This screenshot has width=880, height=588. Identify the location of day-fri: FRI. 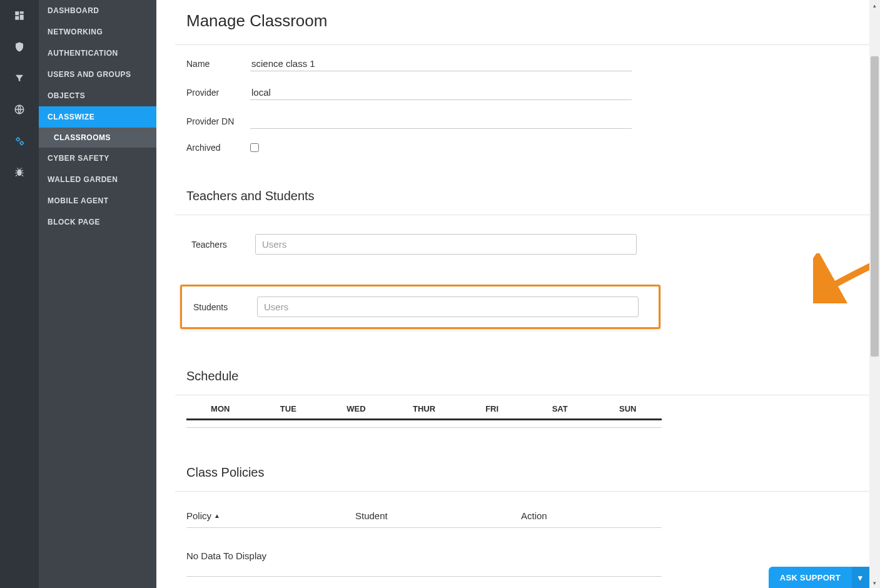
(492, 409).